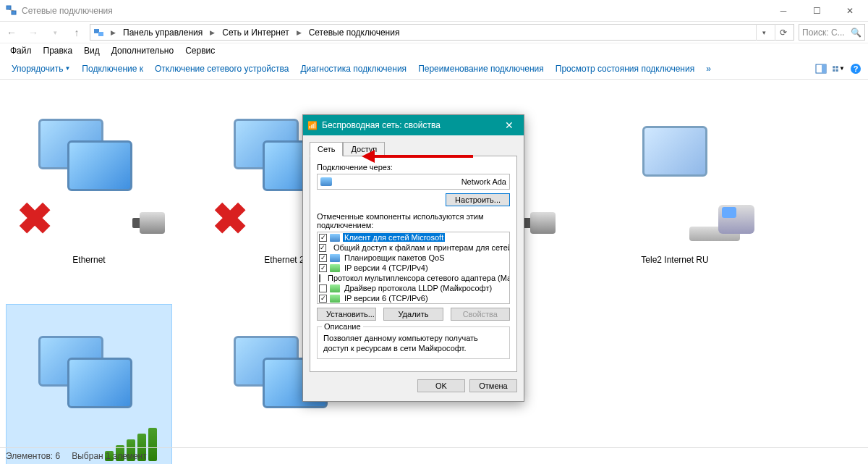  Describe the element at coordinates (354, 33) in the screenshot. I see `breadcrumb-item: Сетевые подключения` at that location.